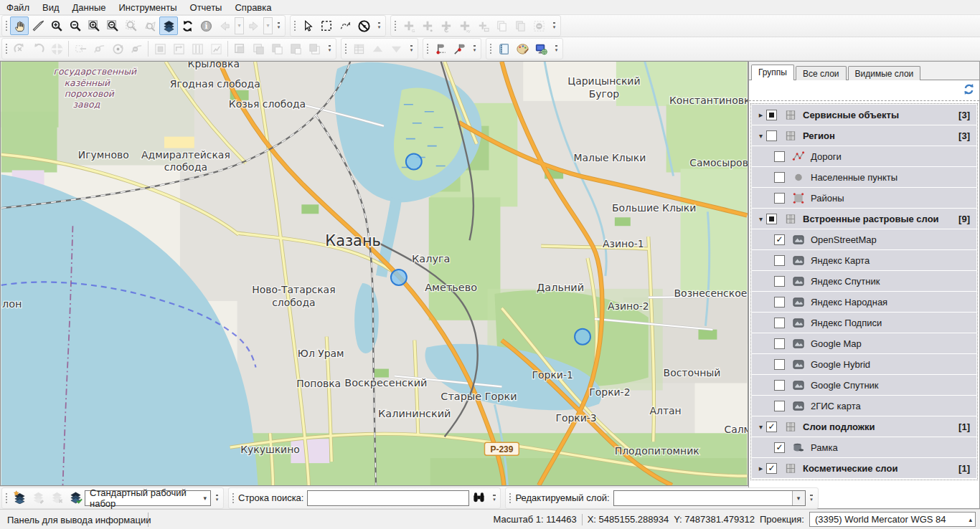 The width and height of the screenshot is (980, 529). What do you see at coordinates (51, 7) in the screenshot?
I see `menu-item-2: Вид` at bounding box center [51, 7].